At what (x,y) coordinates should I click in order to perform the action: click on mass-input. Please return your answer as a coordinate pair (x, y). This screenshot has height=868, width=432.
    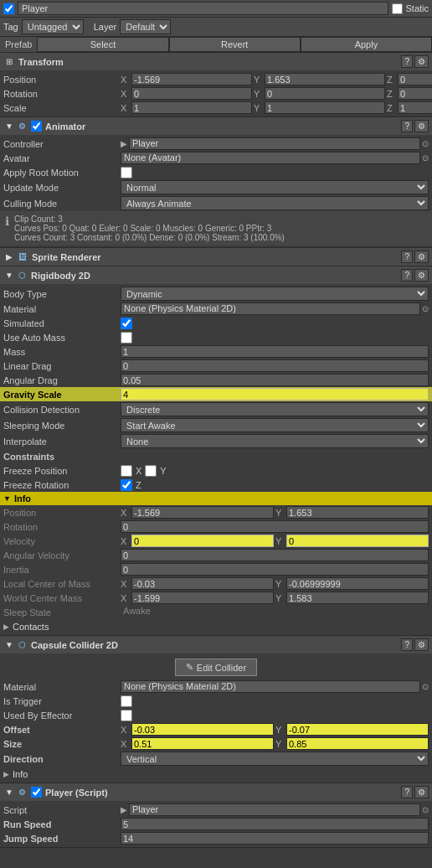
    Looking at the image, I should click on (275, 352).